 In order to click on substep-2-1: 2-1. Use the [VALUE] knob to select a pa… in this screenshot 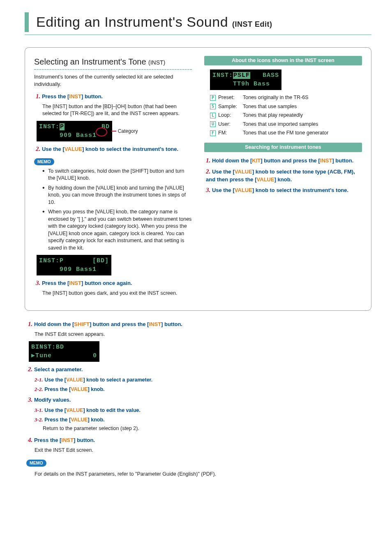, I will do `click(203, 380)`.